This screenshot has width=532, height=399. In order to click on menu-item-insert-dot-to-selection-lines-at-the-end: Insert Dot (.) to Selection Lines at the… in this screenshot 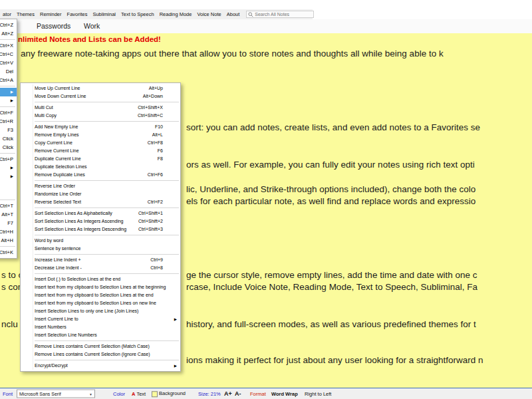, I will do `click(100, 279)`.